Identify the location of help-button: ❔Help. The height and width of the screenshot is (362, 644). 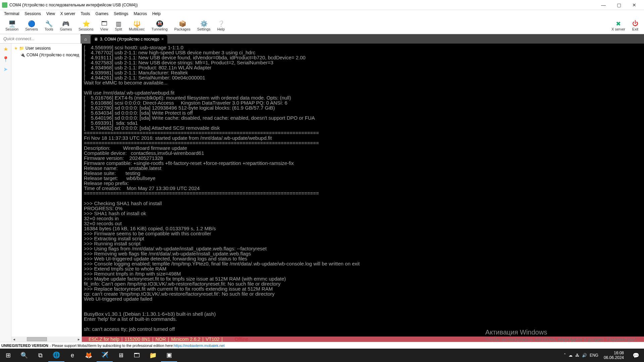
(221, 26).